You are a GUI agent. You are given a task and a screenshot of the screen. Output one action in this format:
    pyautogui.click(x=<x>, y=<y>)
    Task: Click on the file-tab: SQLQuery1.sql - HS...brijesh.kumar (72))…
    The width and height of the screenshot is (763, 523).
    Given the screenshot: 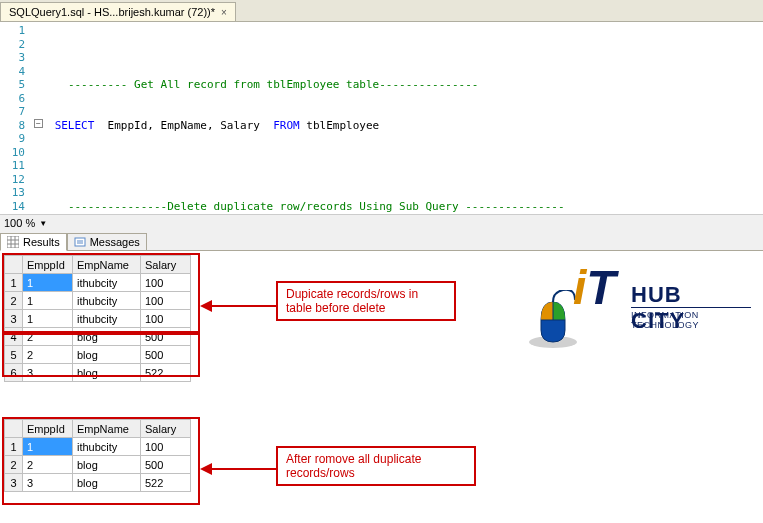 What is the action you would take?
    pyautogui.click(x=118, y=12)
    